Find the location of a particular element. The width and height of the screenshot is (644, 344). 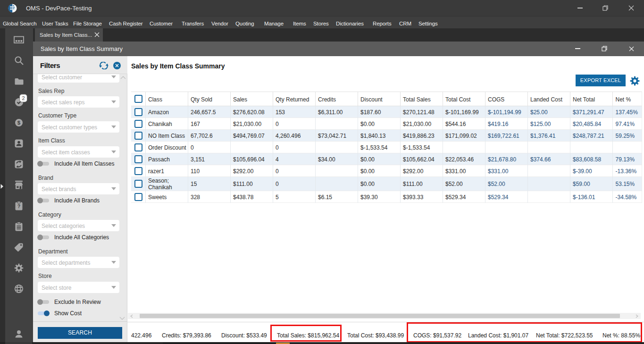

svg-text: 2 is located at coordinates (23, 98).